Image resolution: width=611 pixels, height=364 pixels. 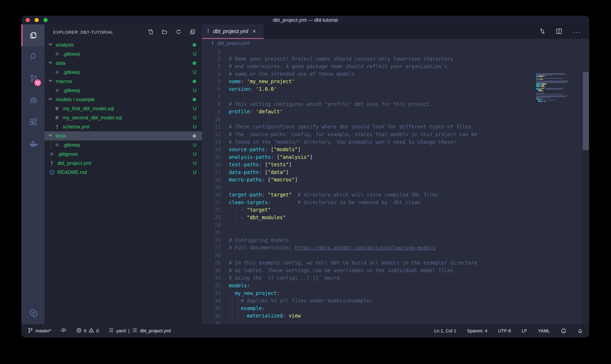 What do you see at coordinates (123, 45) in the screenshot?
I see `tree-item-analysis: analysis` at bounding box center [123, 45].